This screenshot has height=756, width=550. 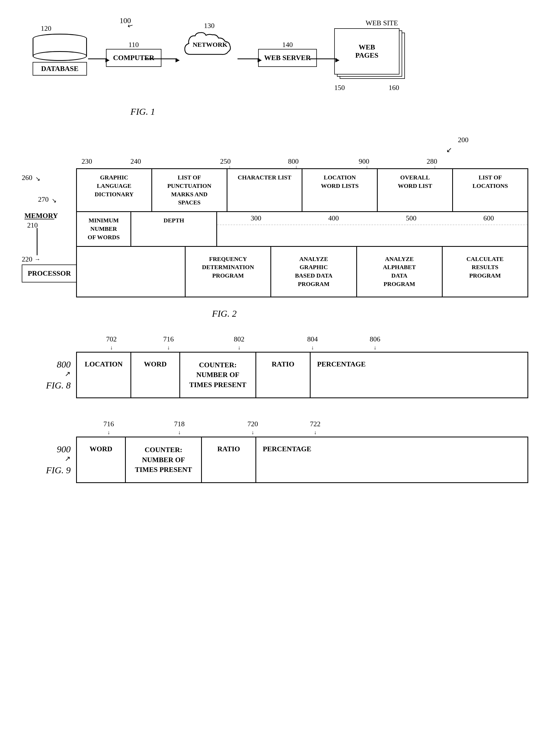 I want to click on ref-210: 210, so click(x=33, y=225).